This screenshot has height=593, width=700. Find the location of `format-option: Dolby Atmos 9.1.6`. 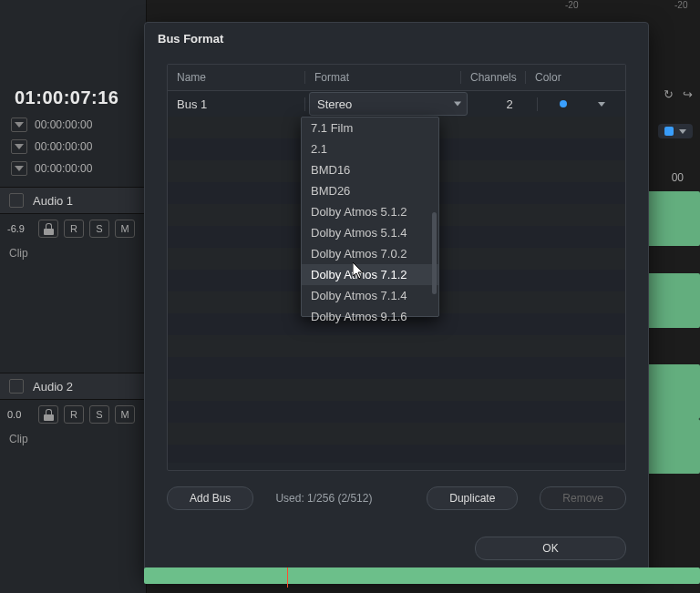

format-option: Dolby Atmos 9.1.6 is located at coordinates (370, 317).